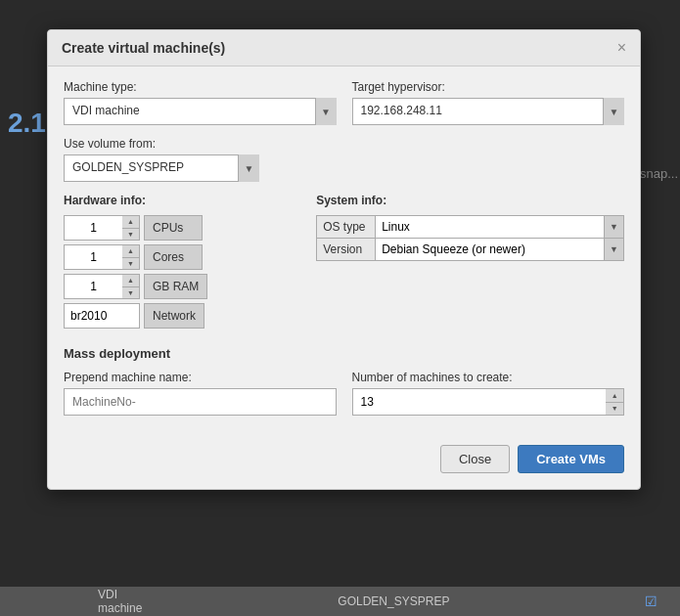 This screenshot has height=616, width=680. Describe the element at coordinates (489, 103) in the screenshot. I see `target-hypervisor-group: Target hypervisor: 192.168.248.11 ▼` at that location.